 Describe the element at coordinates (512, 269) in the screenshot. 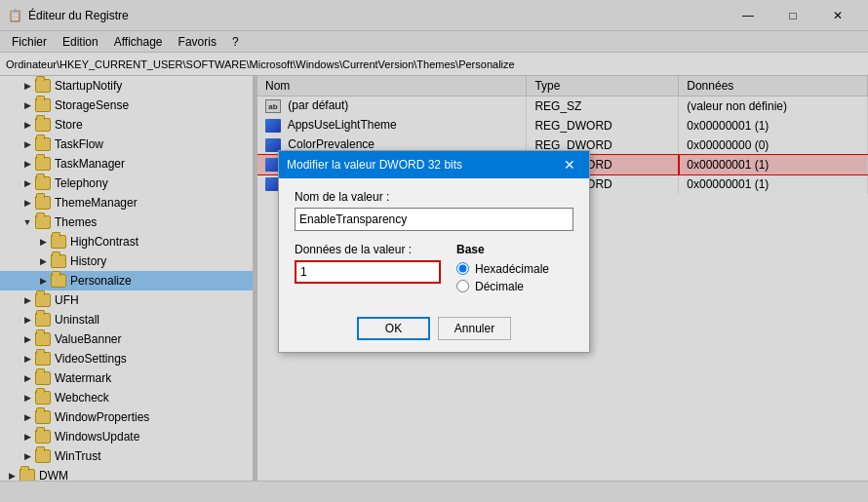

I see `radio-hex-label: Hexadécimale` at that location.